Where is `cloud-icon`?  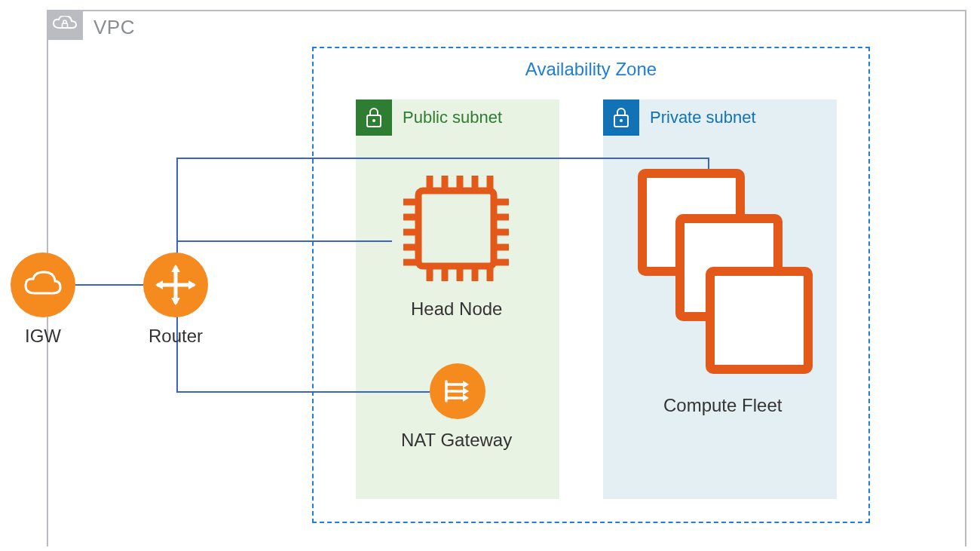 cloud-icon is located at coordinates (43, 285).